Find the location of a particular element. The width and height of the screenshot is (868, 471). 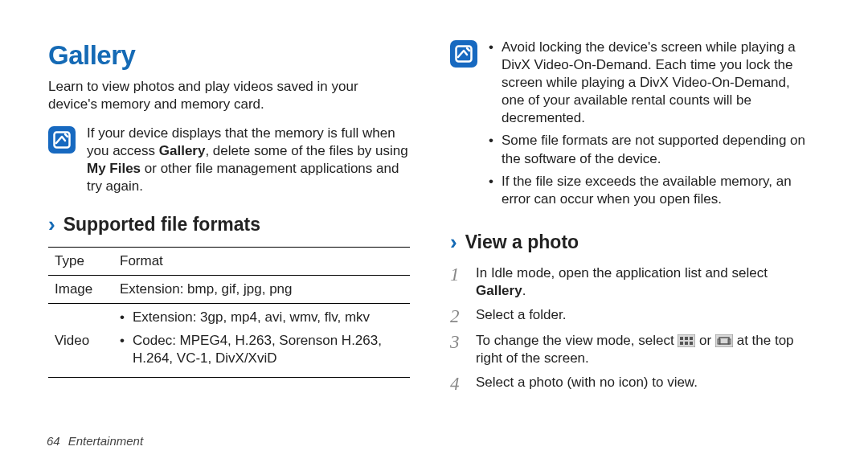

page-number: 64 is located at coordinates (53, 441).